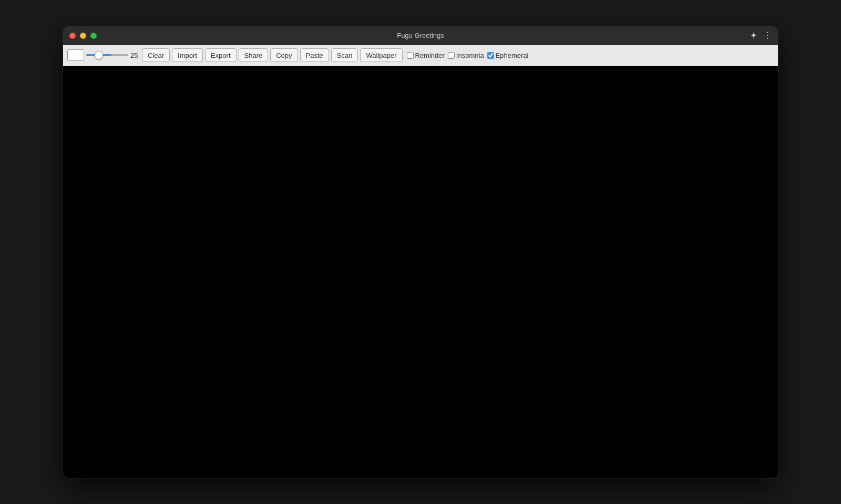 This screenshot has width=841, height=504. I want to click on titlebar-actions: ✦ ⋮, so click(761, 36).